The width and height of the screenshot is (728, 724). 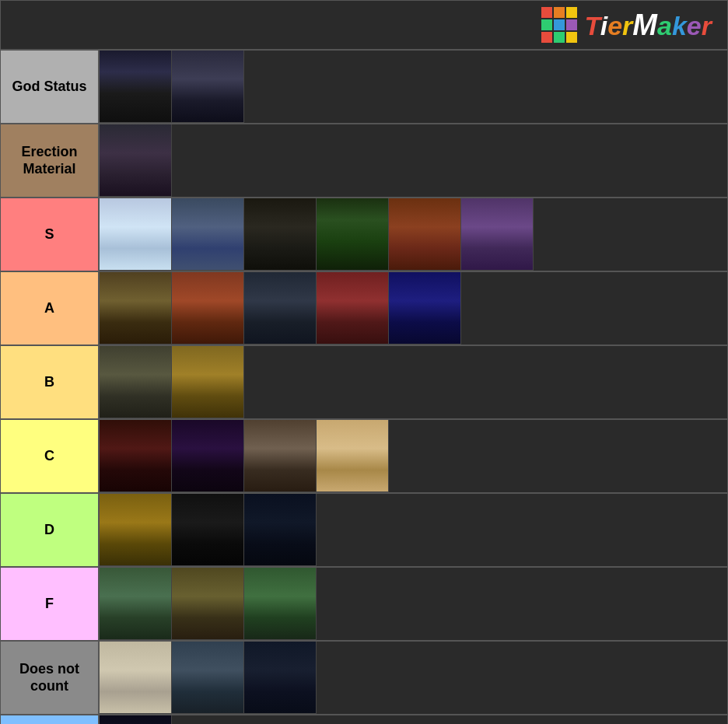 What do you see at coordinates (364, 383) in the screenshot?
I see `tier-row-b: B` at bounding box center [364, 383].